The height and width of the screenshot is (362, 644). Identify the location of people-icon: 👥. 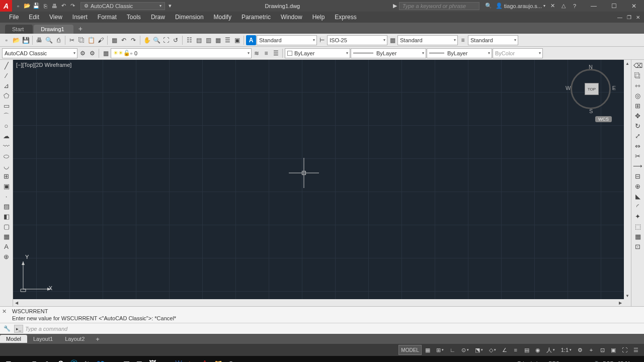
(100, 359).